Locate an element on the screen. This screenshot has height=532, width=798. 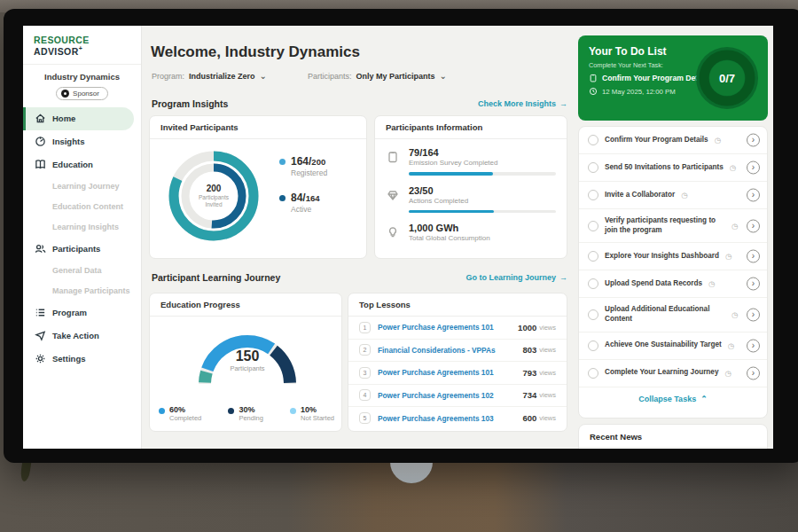
brand-logo: RESOURCE ADVISOR+ is located at coordinates (82, 45).